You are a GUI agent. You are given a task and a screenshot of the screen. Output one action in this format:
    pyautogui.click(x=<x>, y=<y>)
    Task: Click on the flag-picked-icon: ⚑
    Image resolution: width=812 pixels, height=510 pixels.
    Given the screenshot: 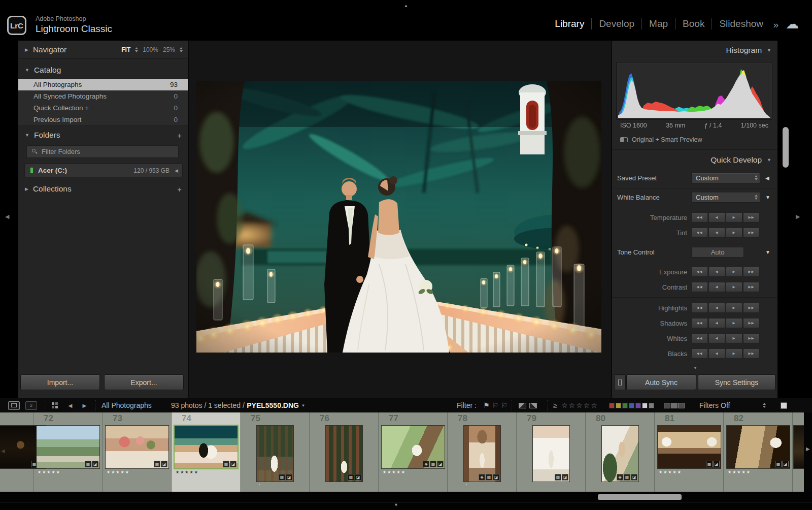 What is the action you would take?
    pyautogui.click(x=486, y=405)
    